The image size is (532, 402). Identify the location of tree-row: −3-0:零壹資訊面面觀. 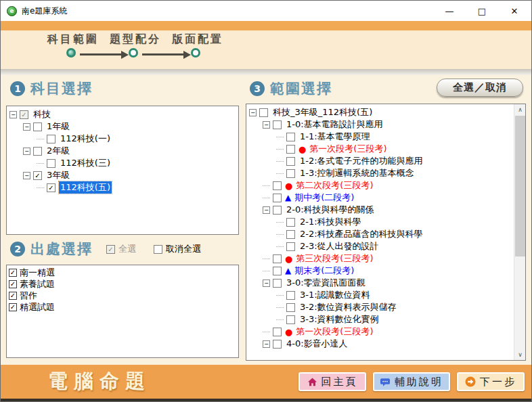
(380, 283).